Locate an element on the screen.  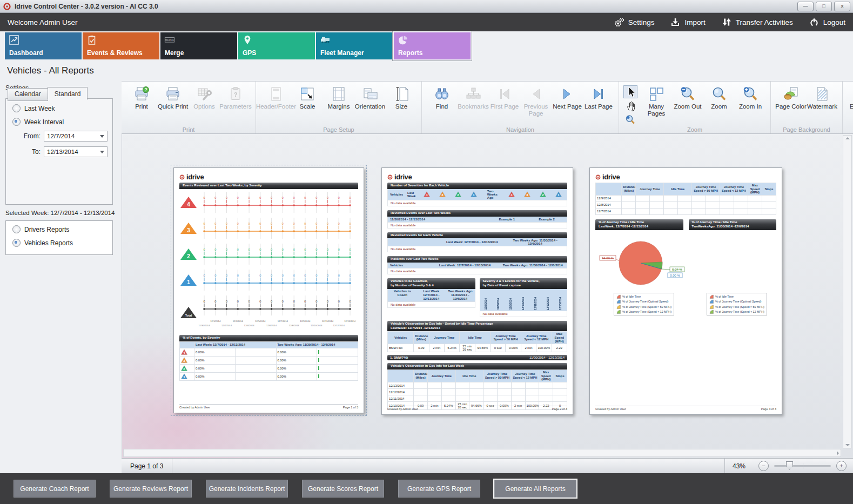
zoom-out-button: − is located at coordinates (764, 466).